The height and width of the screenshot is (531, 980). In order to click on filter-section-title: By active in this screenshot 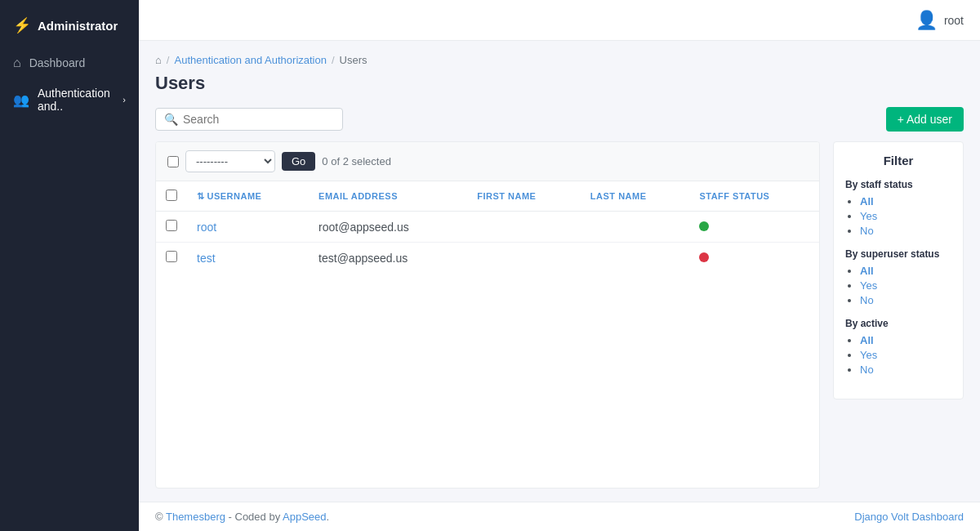, I will do `click(898, 324)`.